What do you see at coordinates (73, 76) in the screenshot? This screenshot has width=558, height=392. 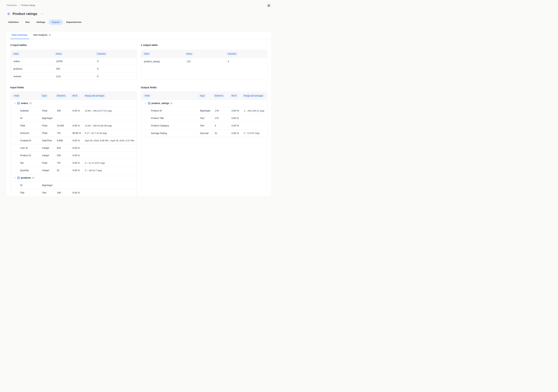 I see `table-row: reviews11126` at bounding box center [73, 76].